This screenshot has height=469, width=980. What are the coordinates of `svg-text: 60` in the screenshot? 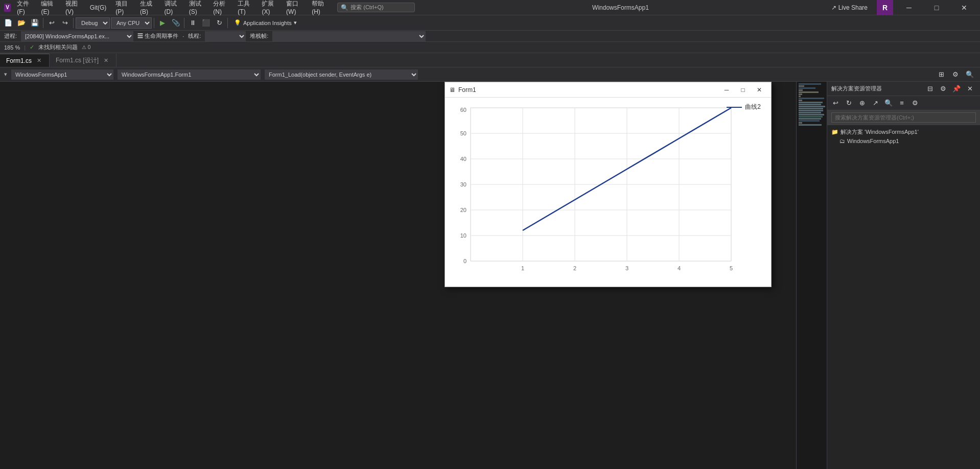 It's located at (463, 110).